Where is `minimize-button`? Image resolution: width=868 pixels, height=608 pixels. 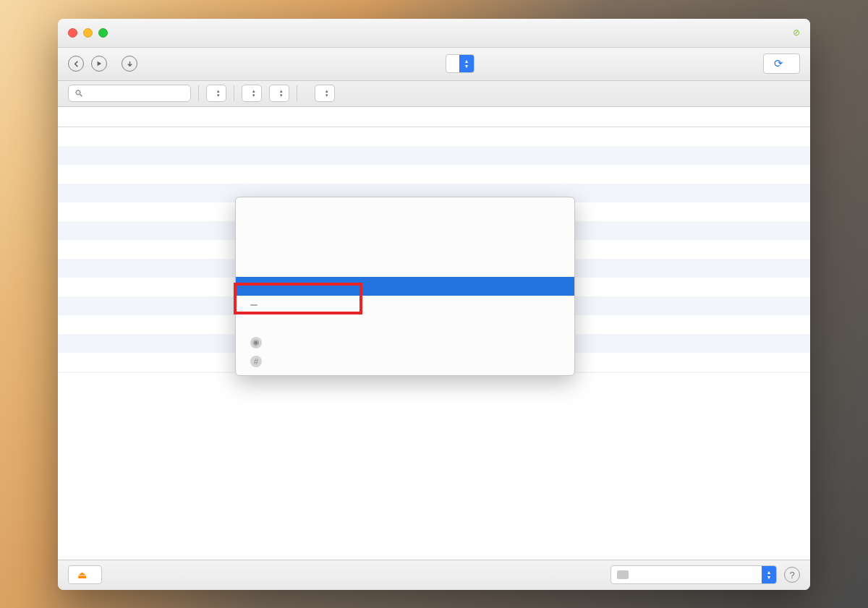
minimize-button is located at coordinates (88, 33).